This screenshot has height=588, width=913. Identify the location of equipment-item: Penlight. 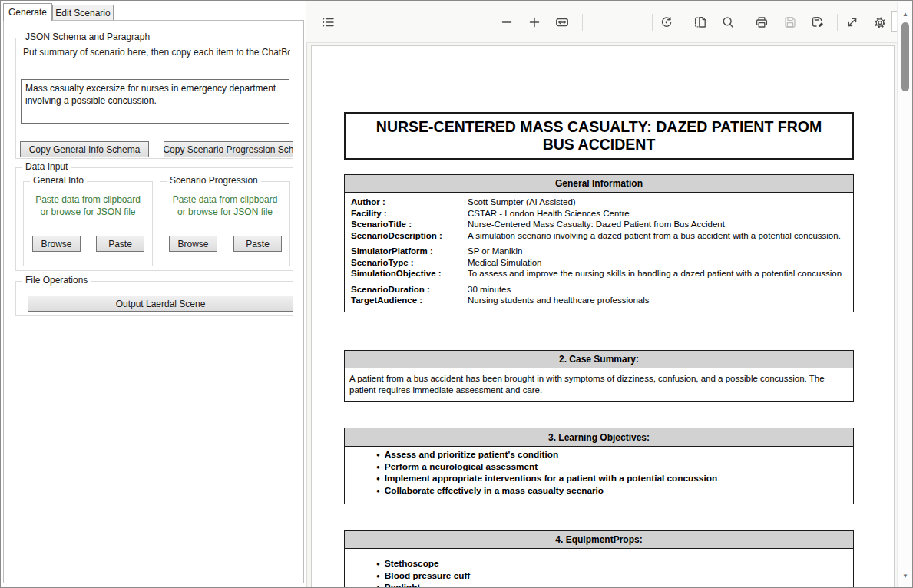
(614, 585).